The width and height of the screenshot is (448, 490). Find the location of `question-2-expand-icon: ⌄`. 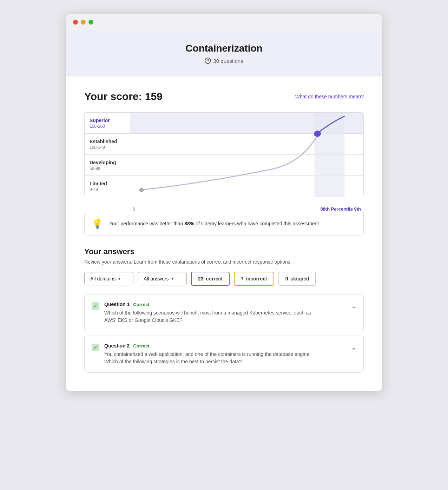

question-2-expand-icon: ⌄ is located at coordinates (354, 347).